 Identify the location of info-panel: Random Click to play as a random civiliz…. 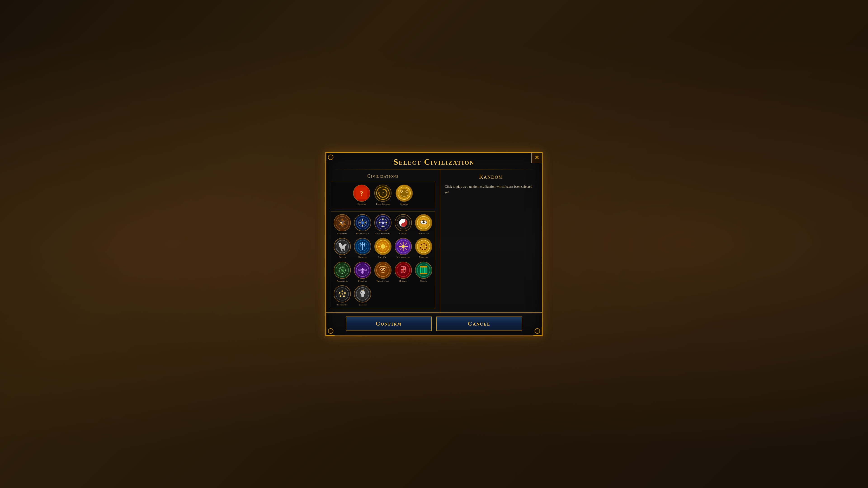
(491, 241).